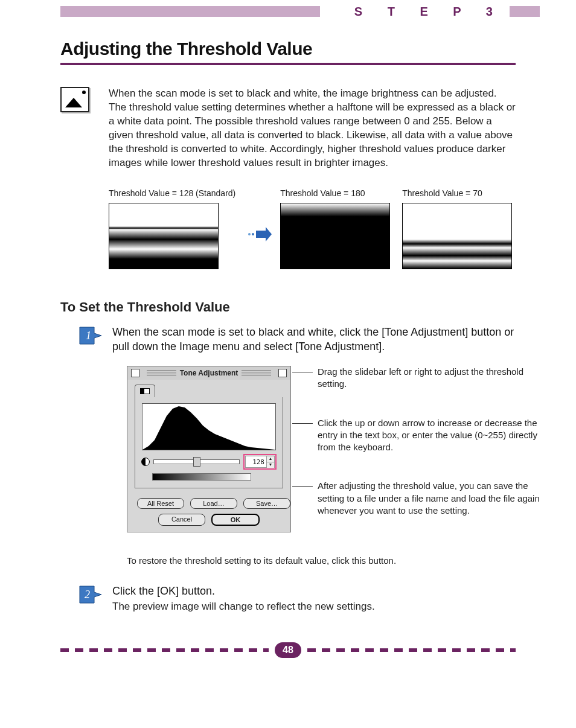 Image resolution: width=576 pixels, height=728 pixels. Describe the element at coordinates (202, 477) in the screenshot. I see `threshold-gradient-bar` at that location.